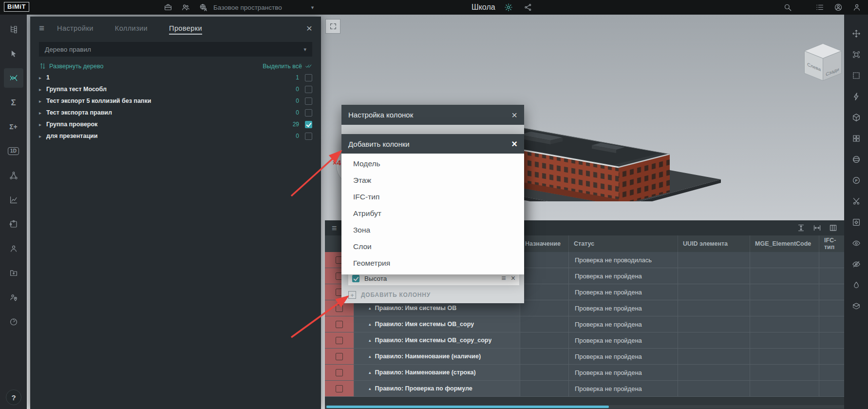  Describe the element at coordinates (14, 78) in the screenshot. I see `collisions-tool` at that location.